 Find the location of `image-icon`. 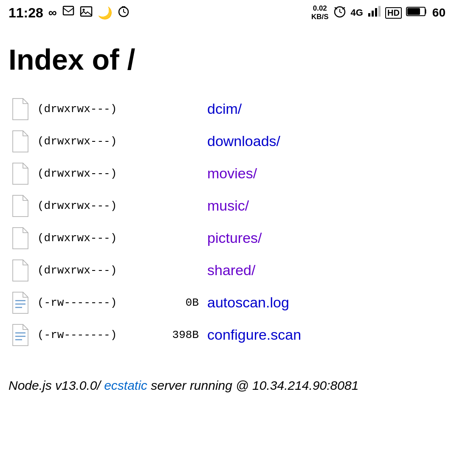

image-icon is located at coordinates (86, 13).